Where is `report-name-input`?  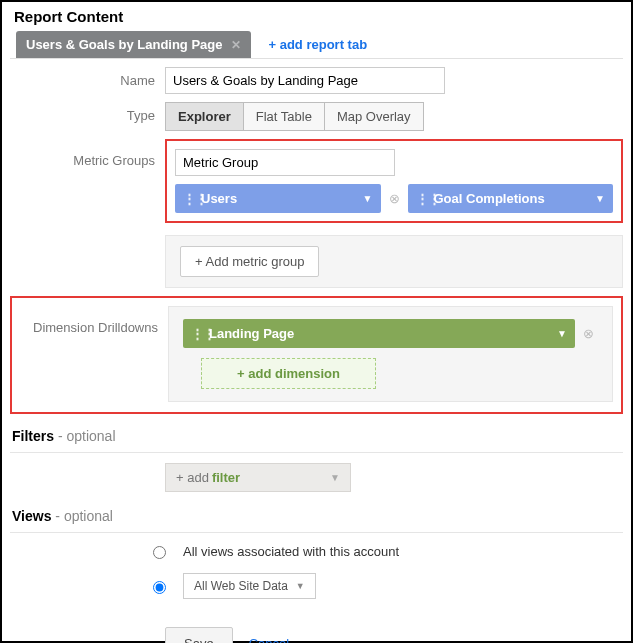
report-name-input is located at coordinates (305, 80).